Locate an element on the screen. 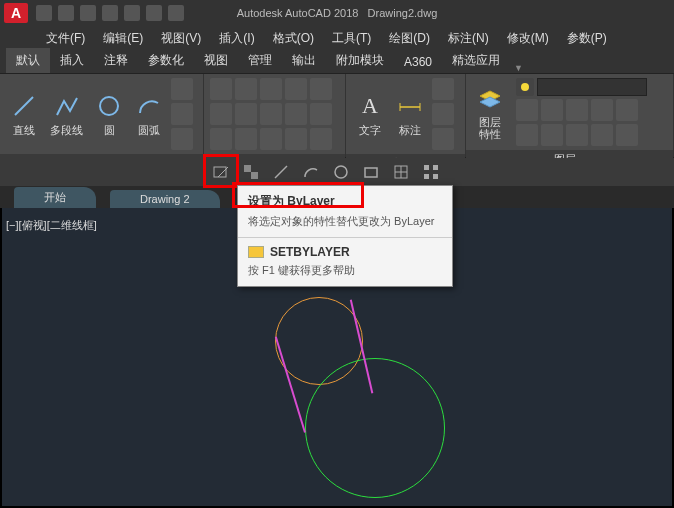  ribbon-tab-manage: 管理 is located at coordinates (260, 60).